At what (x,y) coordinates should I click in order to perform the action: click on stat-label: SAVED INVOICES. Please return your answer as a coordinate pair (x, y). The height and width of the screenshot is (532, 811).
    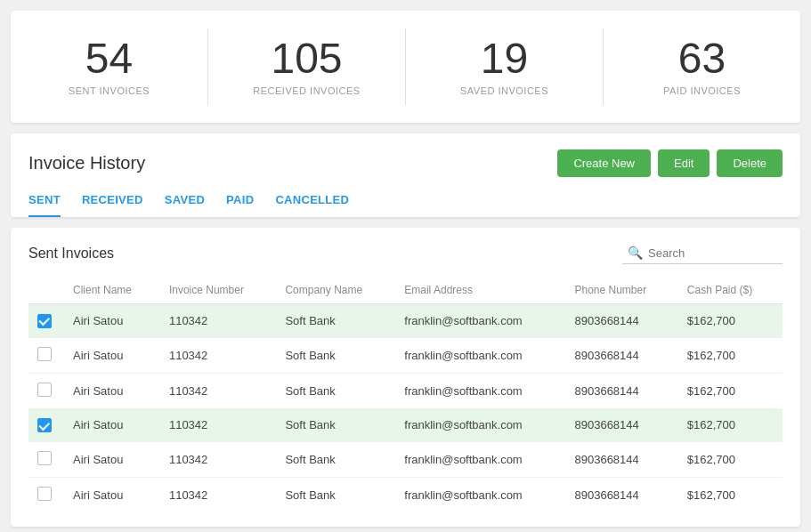
    Looking at the image, I should click on (504, 91).